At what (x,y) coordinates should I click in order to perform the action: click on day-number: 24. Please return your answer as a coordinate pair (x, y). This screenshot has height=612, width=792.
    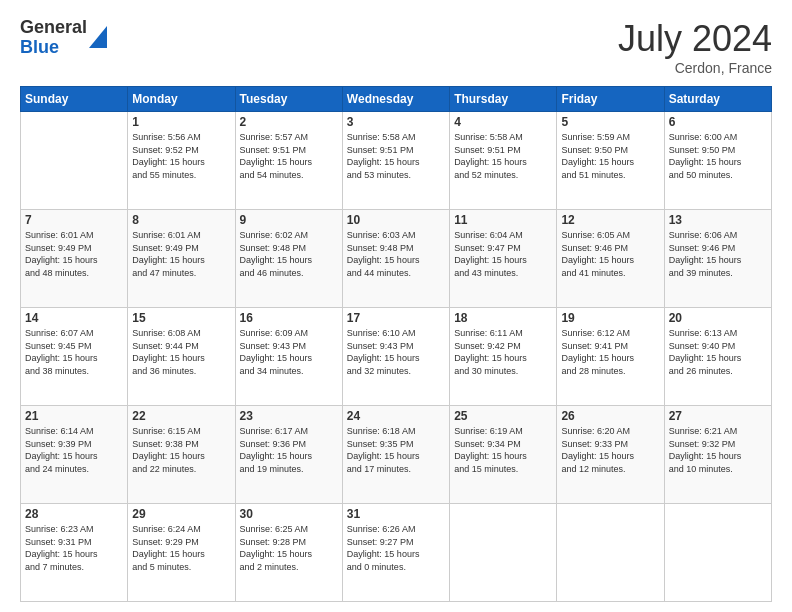
    Looking at the image, I should click on (396, 416).